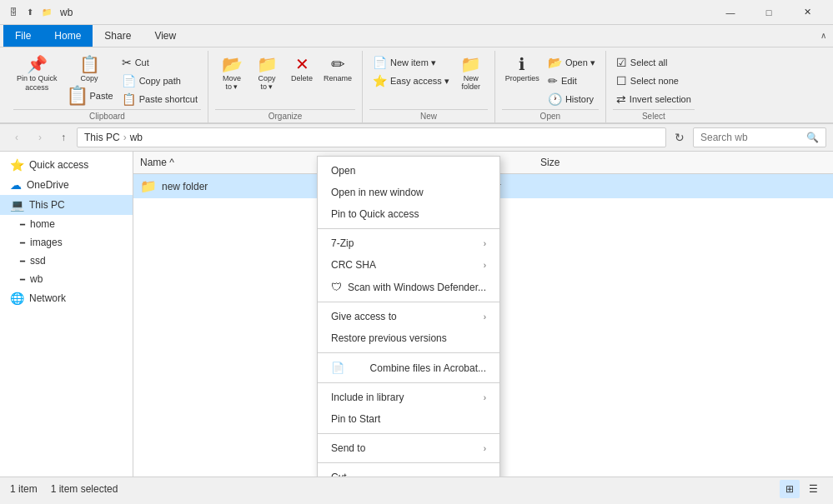 This screenshot has height=504, width=833. Describe the element at coordinates (730, 12) in the screenshot. I see `minimize-button: —` at that location.